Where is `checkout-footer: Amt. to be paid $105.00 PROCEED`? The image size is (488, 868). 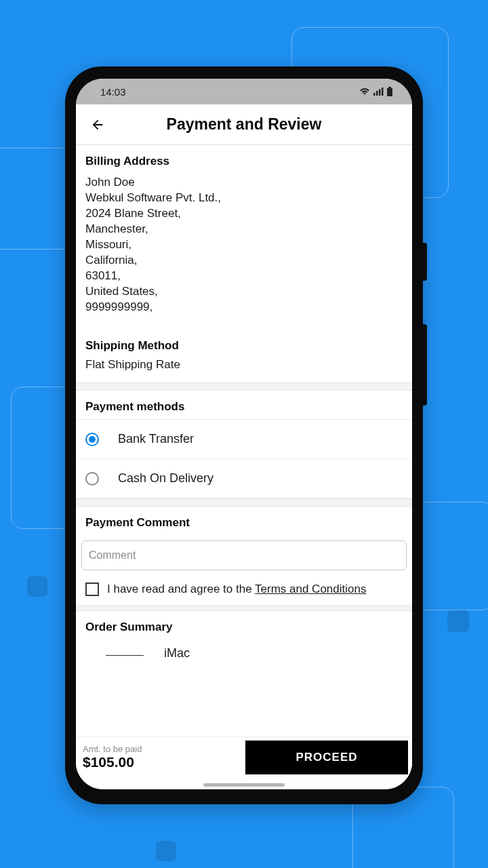 checkout-footer: Amt. to be paid $105.00 PROCEED is located at coordinates (244, 757).